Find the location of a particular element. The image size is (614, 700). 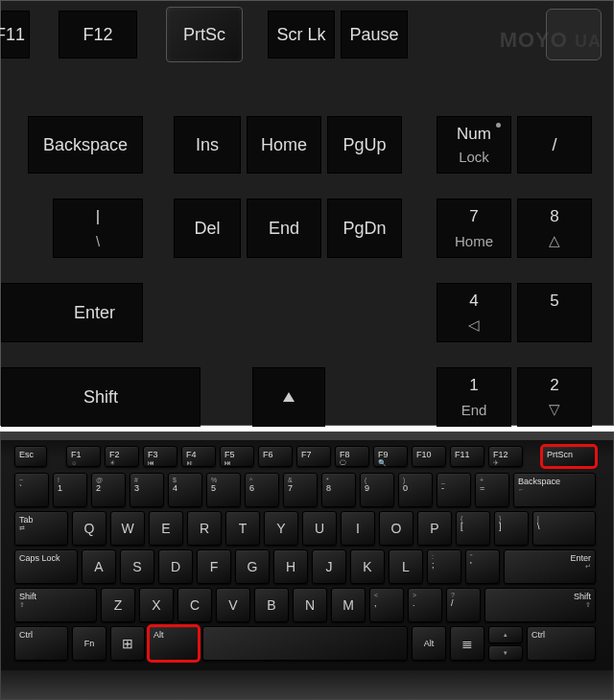

lkey-y: Y is located at coordinates (281, 528).